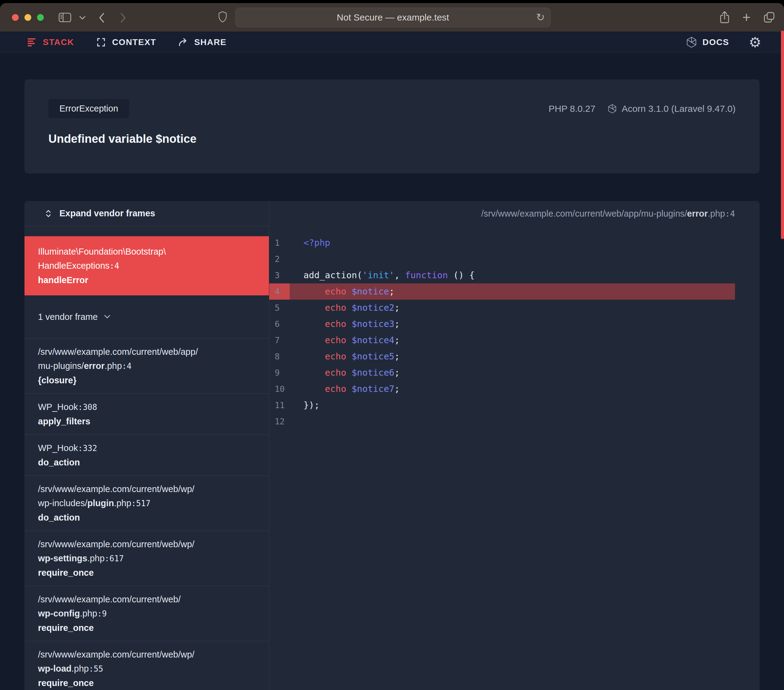 The image size is (784, 690). I want to click on code-line: 3add_action('init', function () {, so click(502, 276).